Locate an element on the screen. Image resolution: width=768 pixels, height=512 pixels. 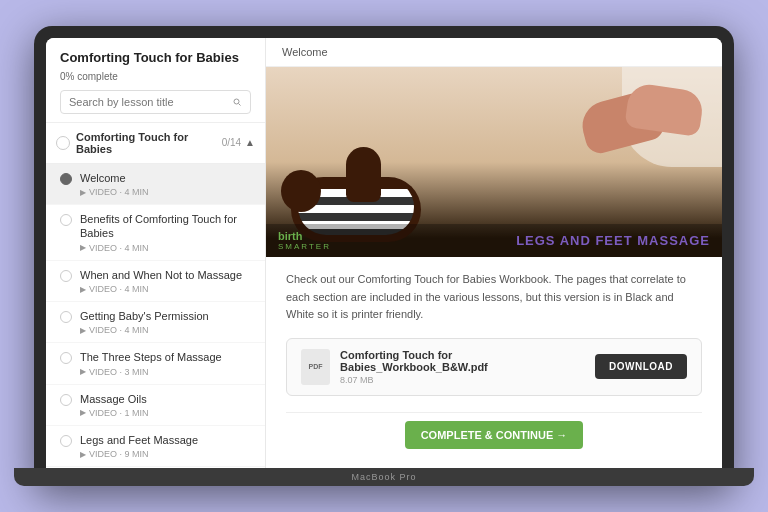
lesson-meta: ▶ VIDEO · 1 MIN is located at coordinates (168, 413).